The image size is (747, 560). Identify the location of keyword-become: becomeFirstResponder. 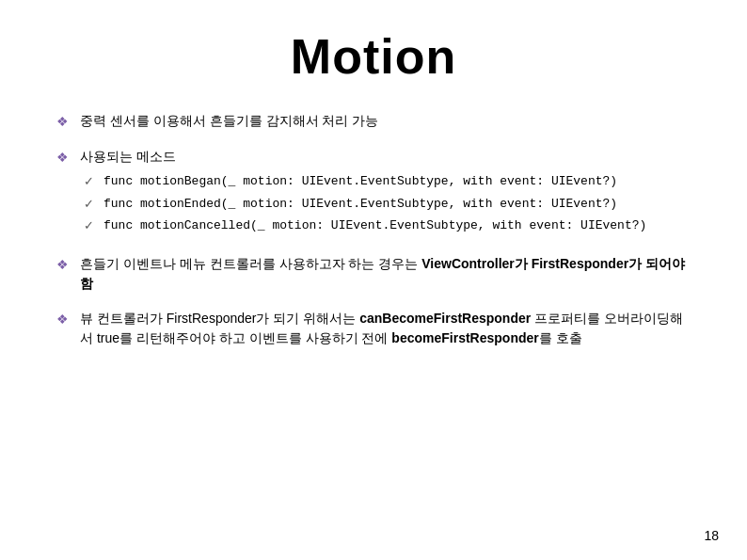
(465, 338).